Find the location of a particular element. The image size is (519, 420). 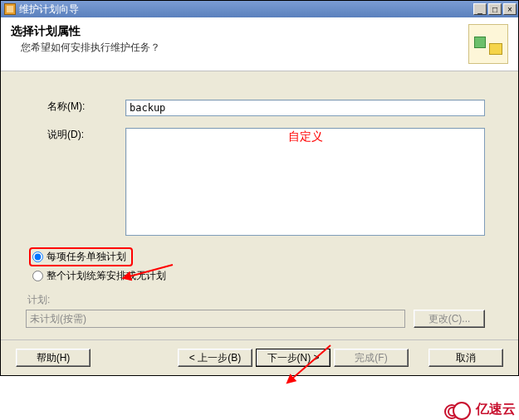

plan-group-label: 计划: is located at coordinates (256, 300).